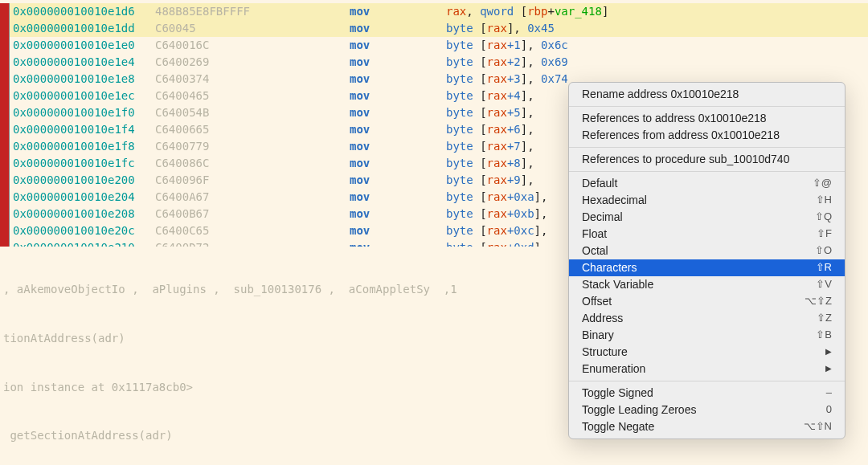 The width and height of the screenshot is (868, 465). Describe the element at coordinates (829, 394) in the screenshot. I see `menu-shortcut: –` at that location.